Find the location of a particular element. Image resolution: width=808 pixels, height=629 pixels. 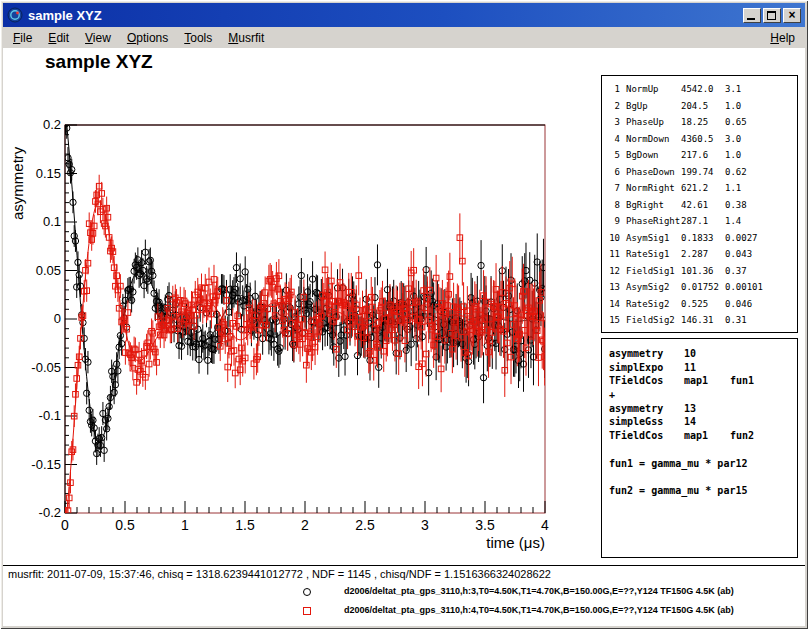

maximize-icon is located at coordinates (772, 16).